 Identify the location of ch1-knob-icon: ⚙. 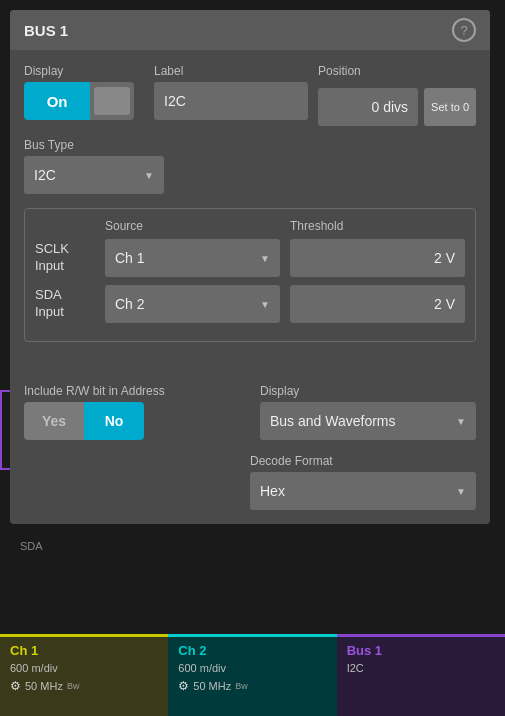
(16, 686).